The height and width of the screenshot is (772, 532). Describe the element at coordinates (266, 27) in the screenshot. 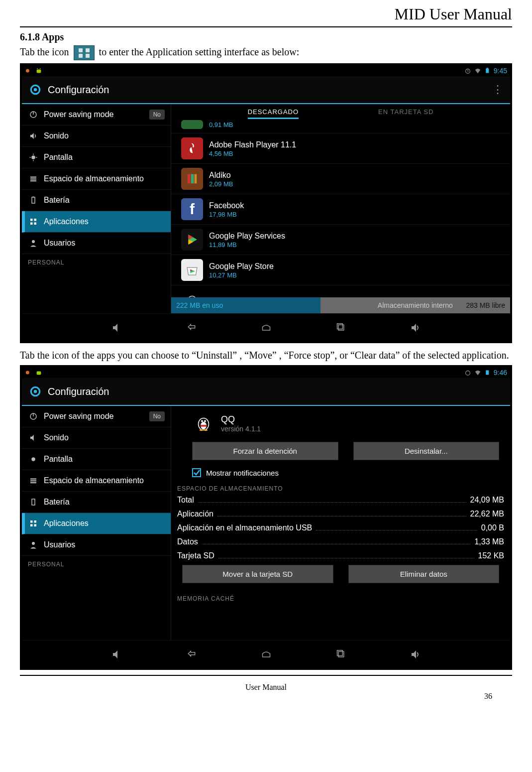

I see `header-rule` at that location.